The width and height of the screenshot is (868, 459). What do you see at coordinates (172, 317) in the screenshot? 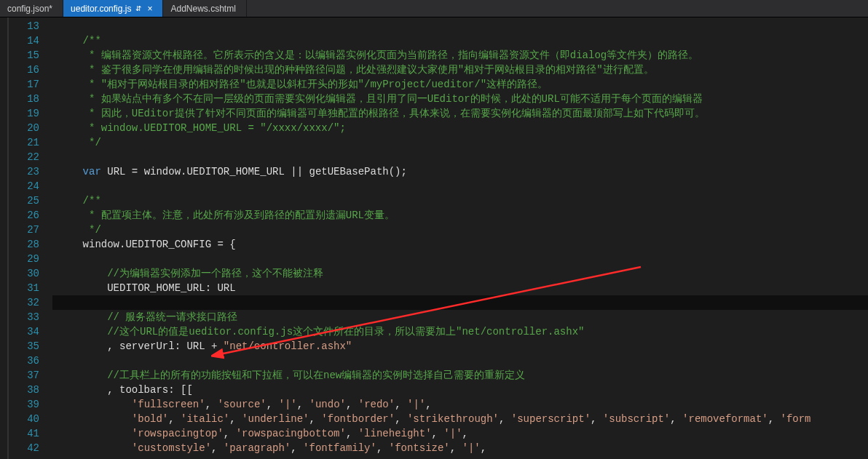
I see `token-comment: // 服务器统一请求接口路径` at bounding box center [172, 317].